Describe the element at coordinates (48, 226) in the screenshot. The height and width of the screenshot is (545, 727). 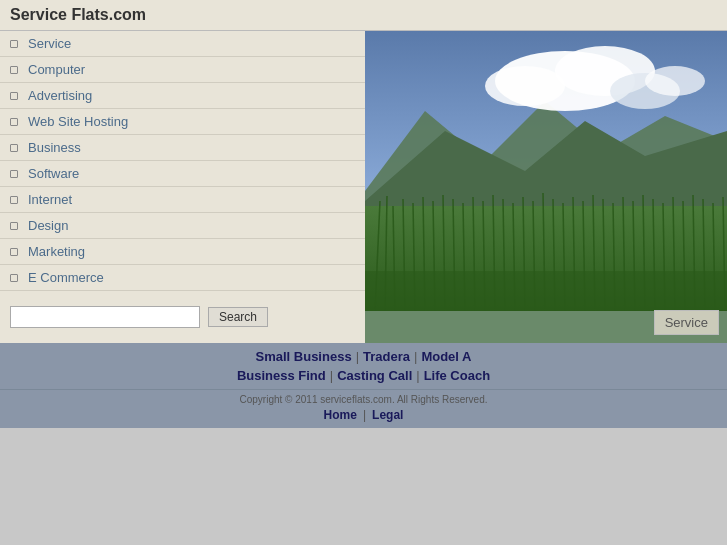
I see `sidebar-item-label: Design` at that location.